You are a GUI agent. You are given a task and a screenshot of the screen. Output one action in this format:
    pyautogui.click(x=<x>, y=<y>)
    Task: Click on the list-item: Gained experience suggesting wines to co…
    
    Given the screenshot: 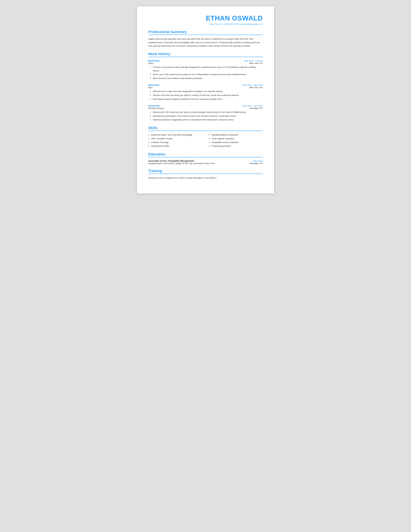 What is the action you would take?
    pyautogui.click(x=206, y=120)
    